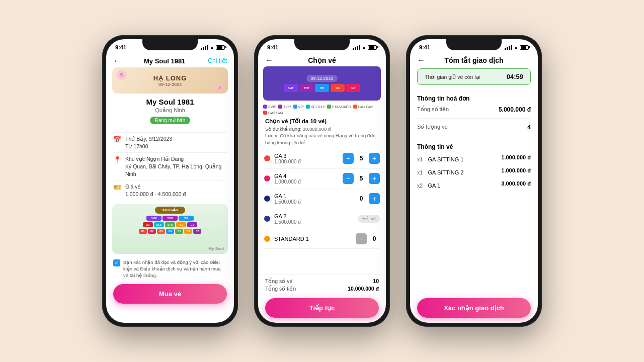  I want to click on page-title: My Soul 1981, so click(165, 61).